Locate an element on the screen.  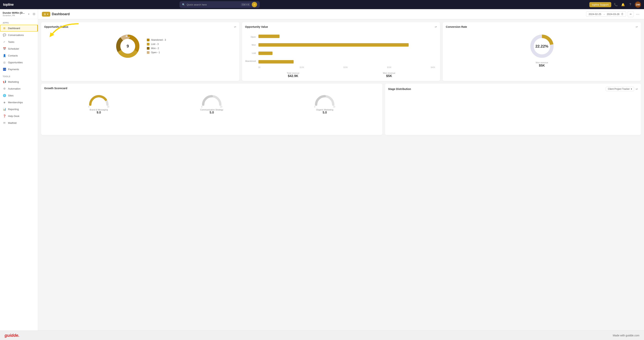
guidde-tagline: Made with guidde.com is located at coordinates (626, 336).